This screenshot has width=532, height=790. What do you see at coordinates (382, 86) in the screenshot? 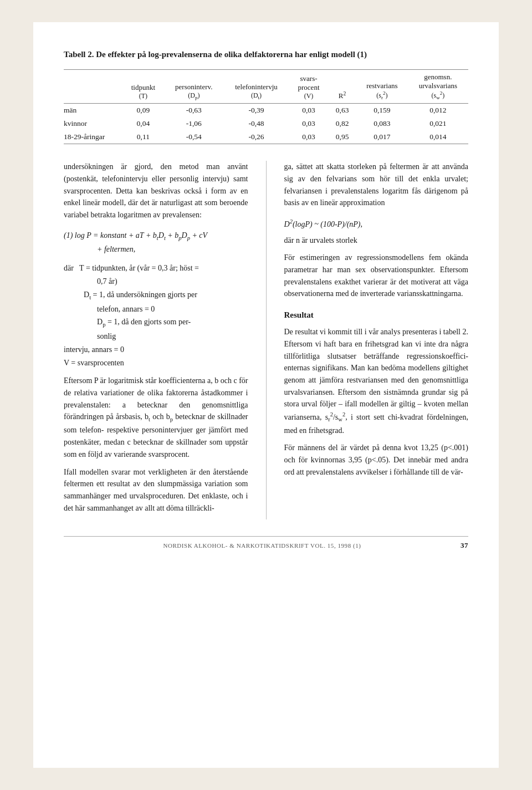
I see `col-restvarians-header: restvarians (sr2)` at bounding box center [382, 86].